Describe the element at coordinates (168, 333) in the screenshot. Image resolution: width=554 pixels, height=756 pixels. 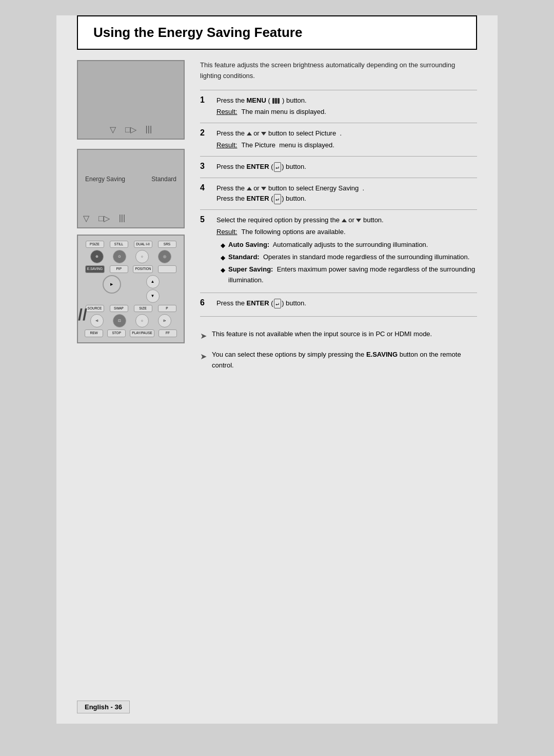
I see `btn-ff: FF` at that location.